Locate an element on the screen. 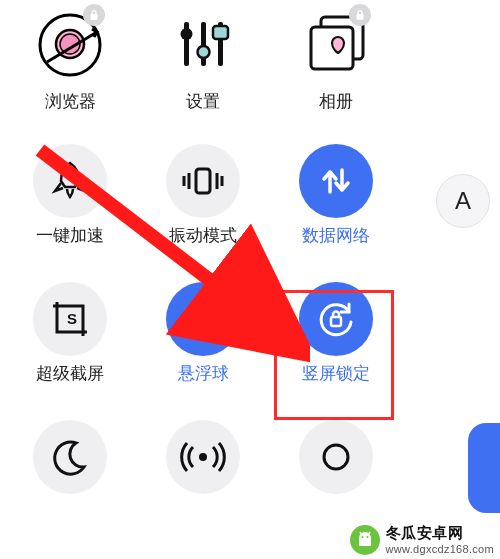  app-label: 浏览器 is located at coordinates (70, 102).